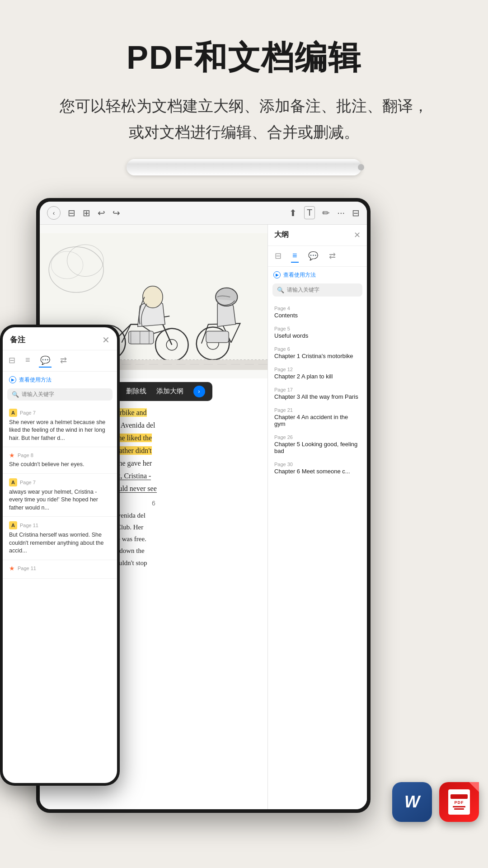 This screenshot has width=488, height=868. Describe the element at coordinates (54, 213) in the screenshot. I see `back-icon: ‹` at that location.